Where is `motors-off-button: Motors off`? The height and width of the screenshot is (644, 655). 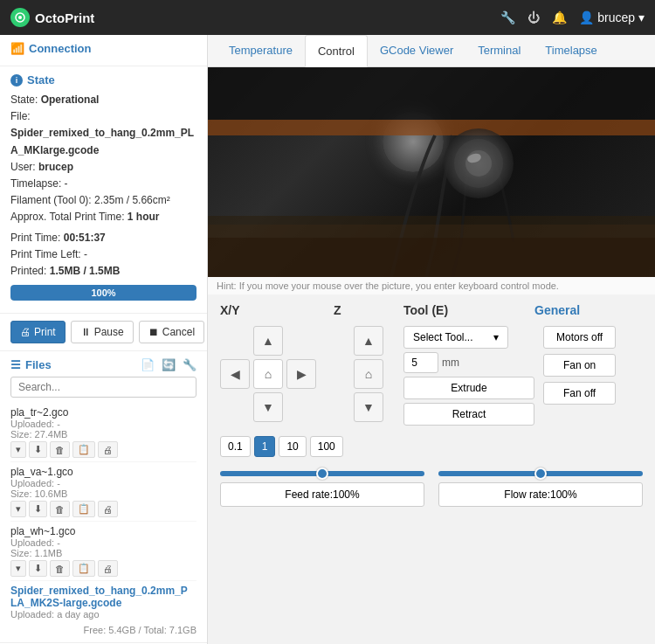 motors-off-button: Motors off is located at coordinates (580, 337).